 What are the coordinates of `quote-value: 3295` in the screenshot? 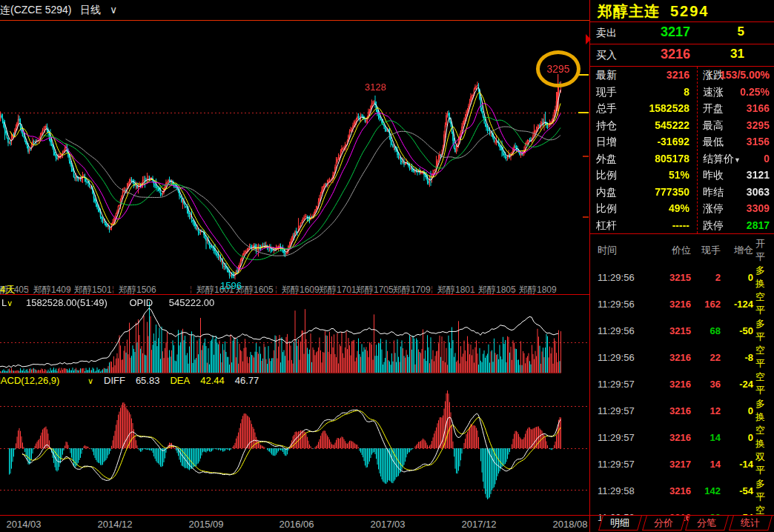 It's located at (738, 125).